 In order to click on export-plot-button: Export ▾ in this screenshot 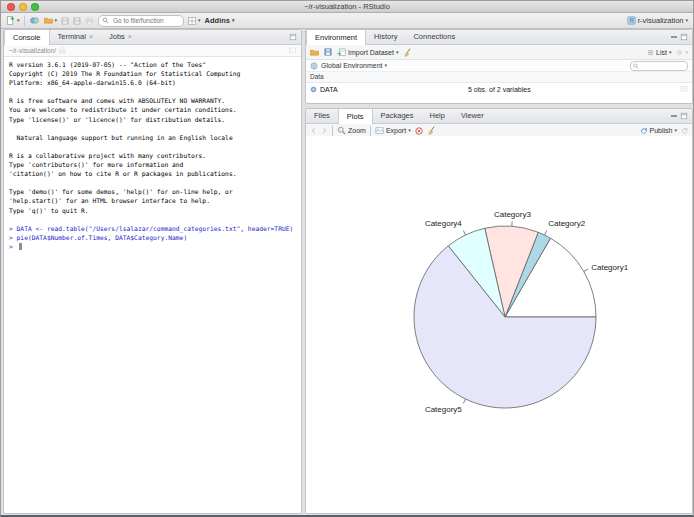, I will do `click(393, 130)`.